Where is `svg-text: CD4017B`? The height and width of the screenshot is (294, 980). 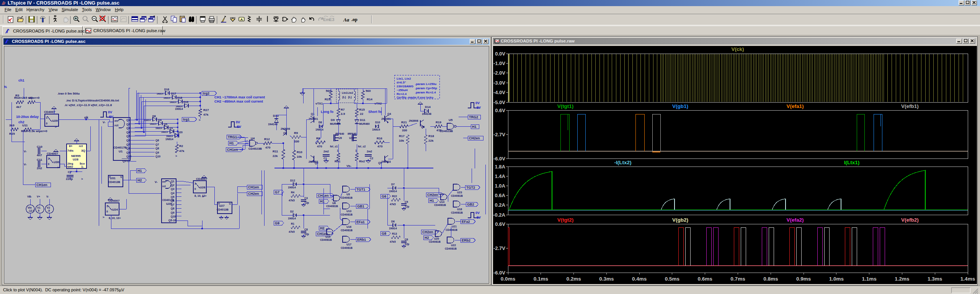
svg-text: CD4017B is located at coordinates (120, 148).